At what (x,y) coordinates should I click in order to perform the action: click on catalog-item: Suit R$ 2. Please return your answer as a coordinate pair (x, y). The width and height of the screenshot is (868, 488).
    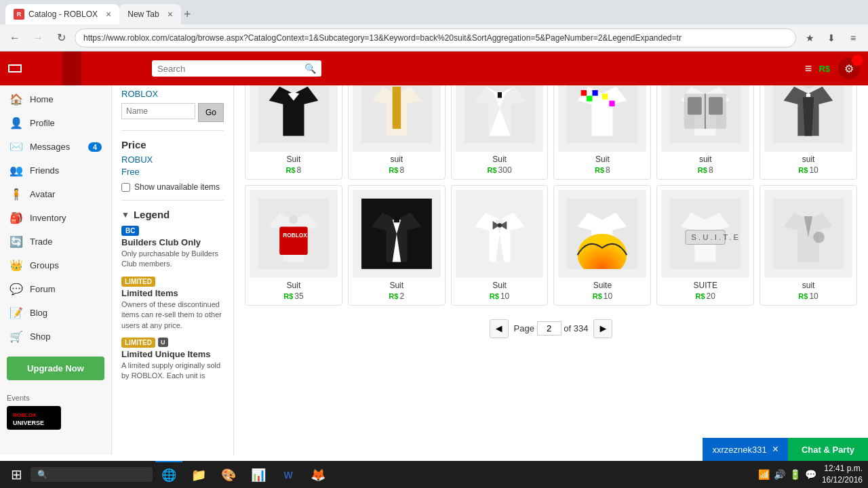
    Looking at the image, I should click on (397, 245).